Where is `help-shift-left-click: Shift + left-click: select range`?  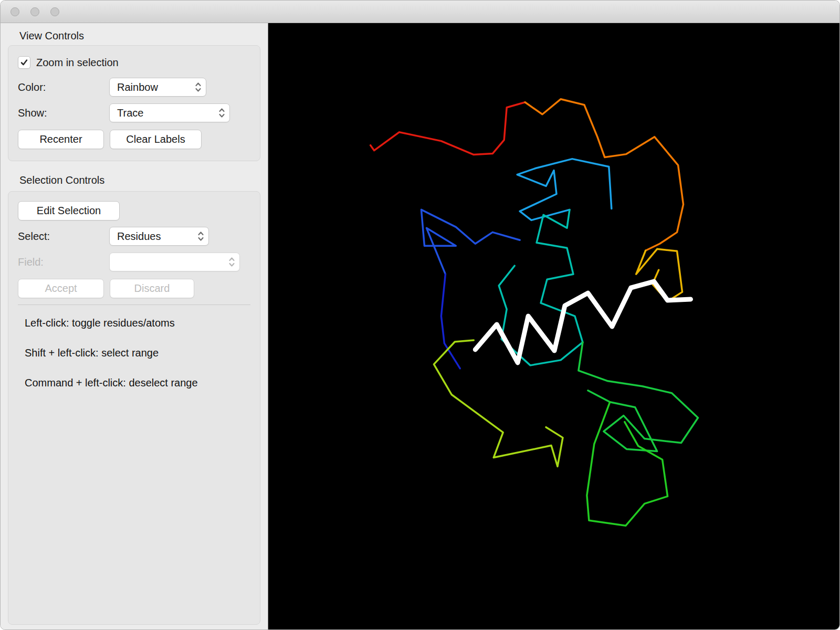 help-shift-left-click: Shift + left-click: select range is located at coordinates (138, 353).